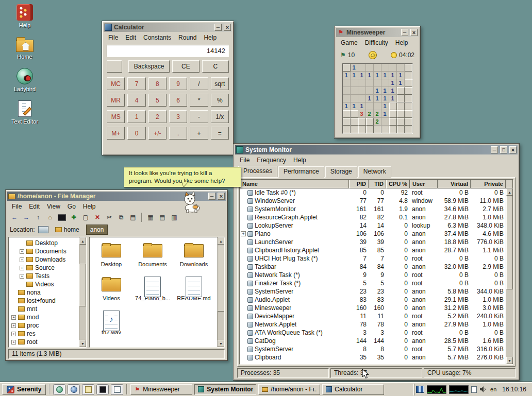  Describe the element at coordinates (294, 184) in the screenshot. I see `column-header-name: Name` at that location.